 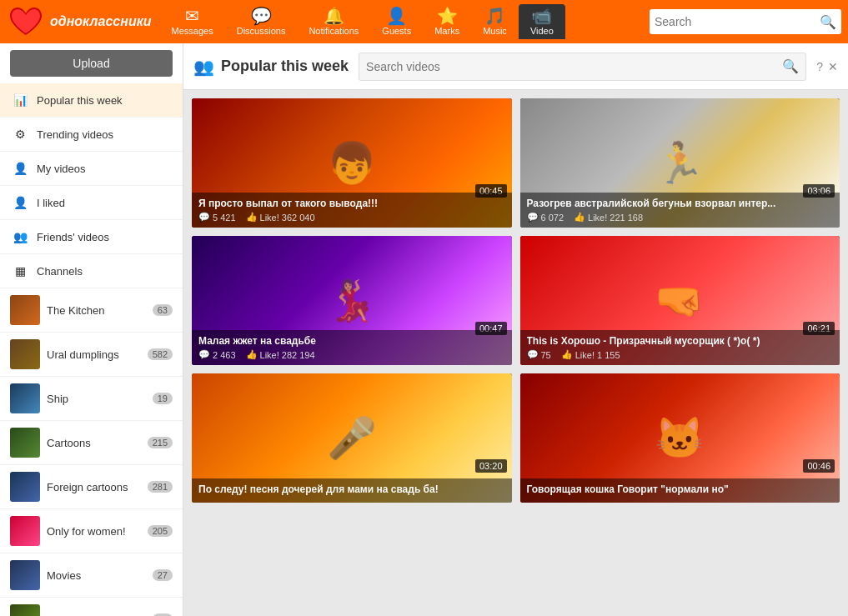 What do you see at coordinates (680, 438) in the screenshot?
I see `video-card-v6: 🐱 00:46 Говорящая кошка Говорит "нормали…` at bounding box center [680, 438].